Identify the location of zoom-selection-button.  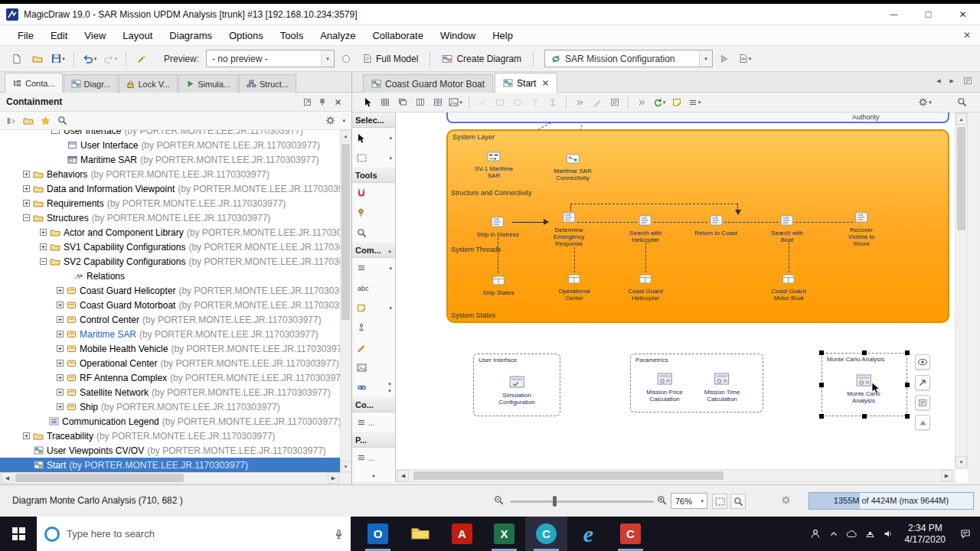
(738, 501).